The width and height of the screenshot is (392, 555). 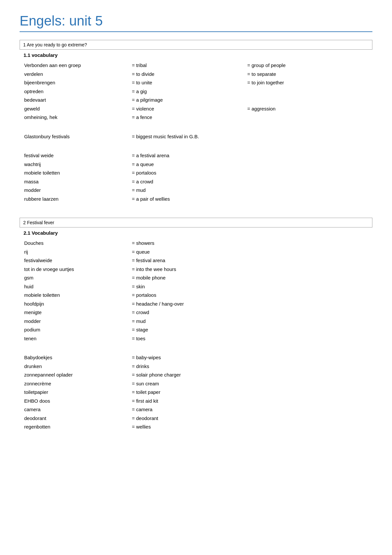 What do you see at coordinates (77, 427) in the screenshot?
I see `dutch-term: regenbotten` at bounding box center [77, 427].